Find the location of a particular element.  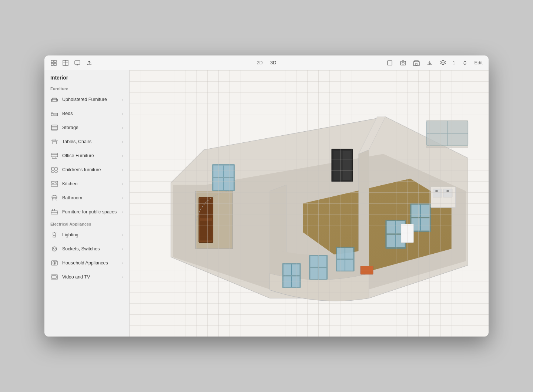

lighting-label: Lighting is located at coordinates (90, 235).